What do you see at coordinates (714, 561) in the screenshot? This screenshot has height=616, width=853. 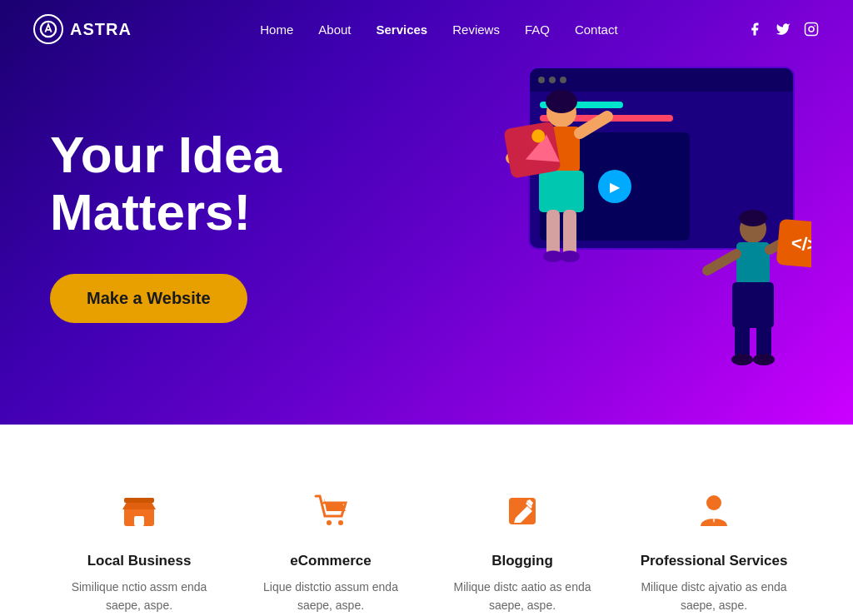 I see `professional-title: Professional Services` at bounding box center [714, 561].